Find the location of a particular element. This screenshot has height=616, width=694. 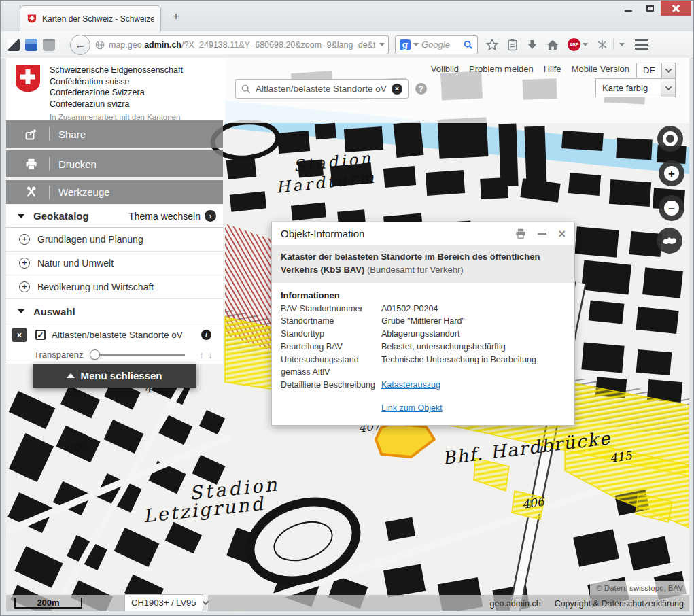

link-mobile-version: Mobile Version is located at coordinates (601, 69).